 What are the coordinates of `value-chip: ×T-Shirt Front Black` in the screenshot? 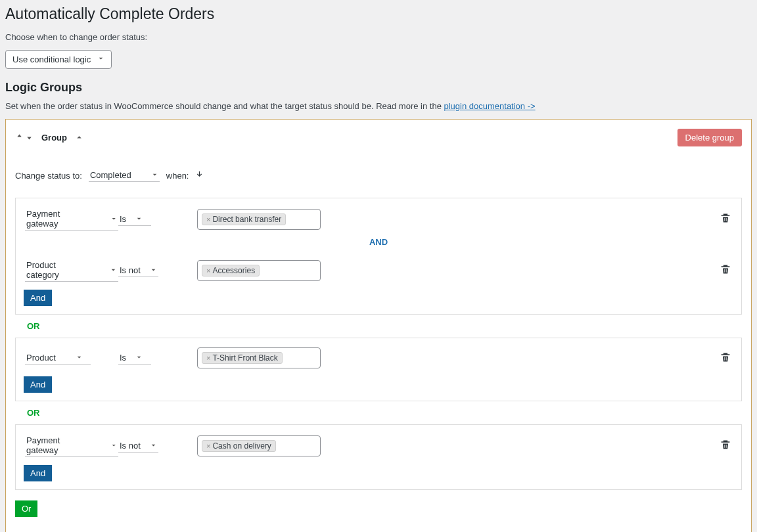 It's located at (242, 358).